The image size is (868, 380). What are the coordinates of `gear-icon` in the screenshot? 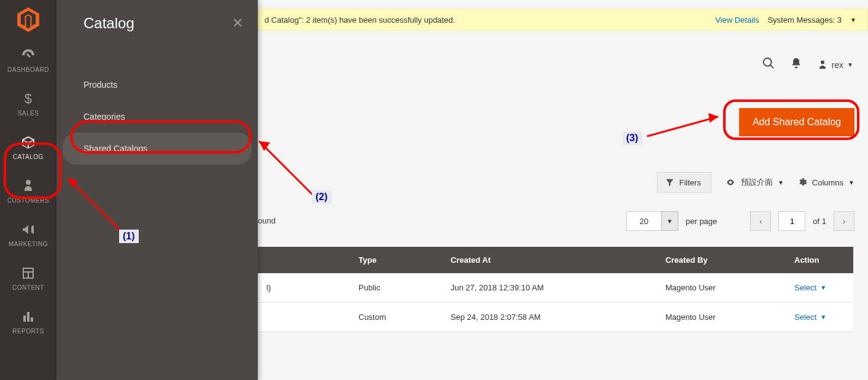 It's located at (802, 182).